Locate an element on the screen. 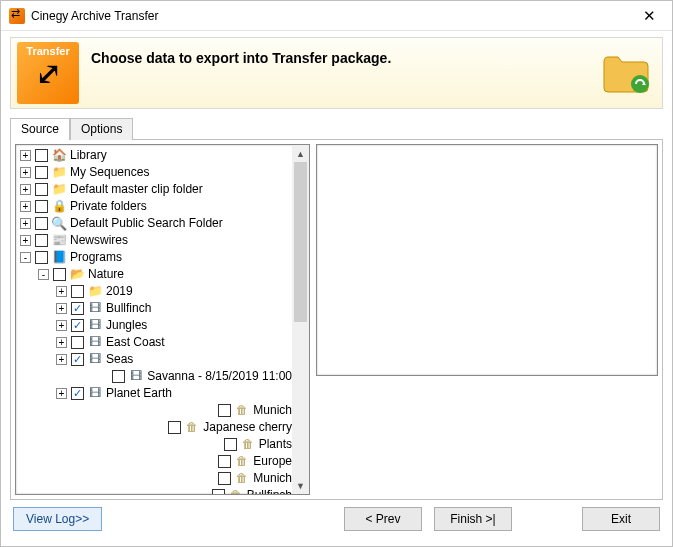 The height and width of the screenshot is (547, 673). tab-source: Source is located at coordinates (40, 129).